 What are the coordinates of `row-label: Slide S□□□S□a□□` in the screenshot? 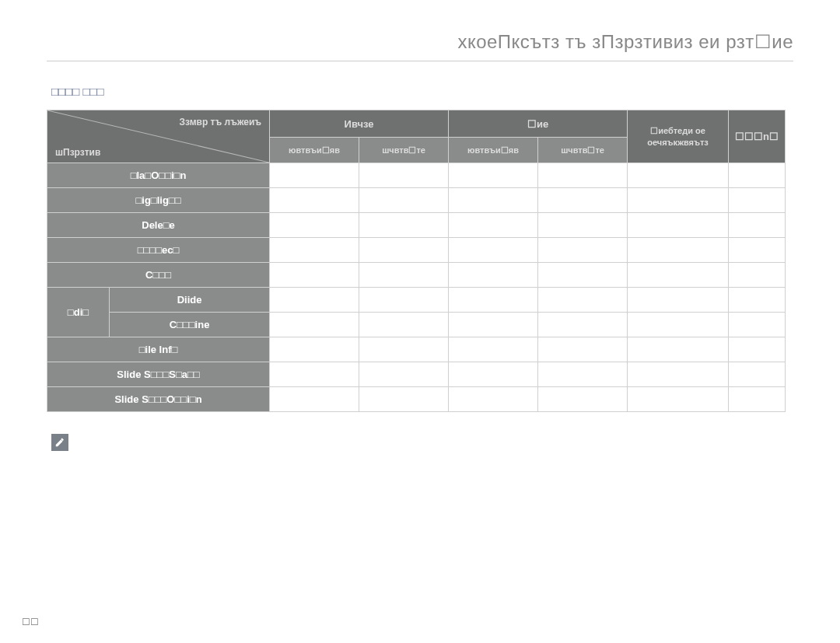 It's located at (159, 375).